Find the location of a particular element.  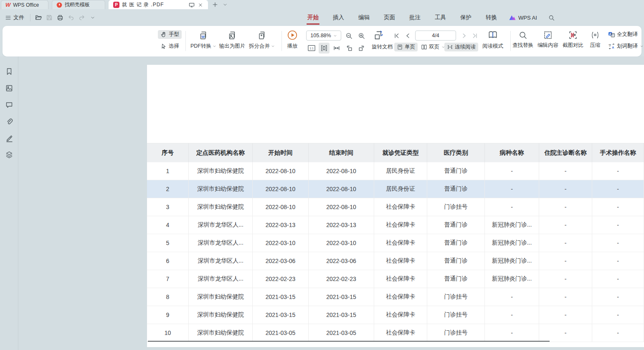

compress-button: 压缩 is located at coordinates (595, 40).